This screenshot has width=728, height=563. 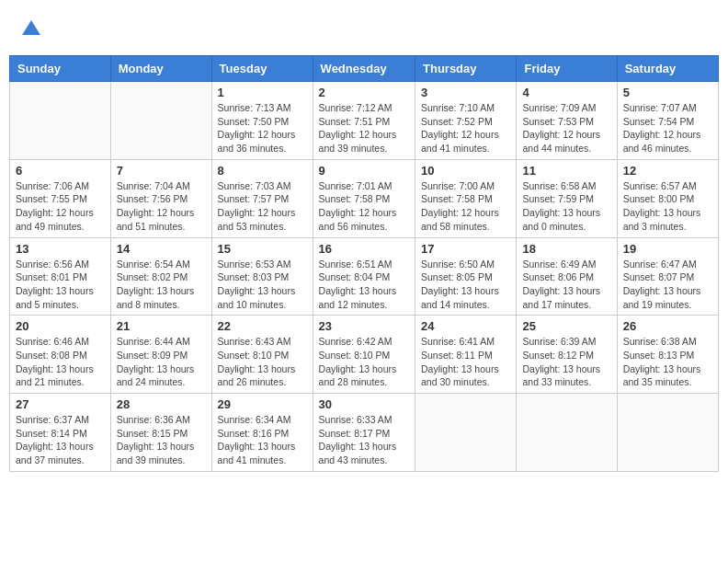 I want to click on day-number: 29, so click(x=263, y=405).